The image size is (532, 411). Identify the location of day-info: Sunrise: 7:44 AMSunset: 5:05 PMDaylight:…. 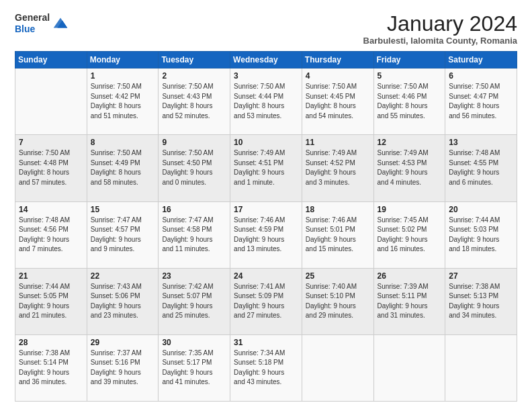
(51, 302).